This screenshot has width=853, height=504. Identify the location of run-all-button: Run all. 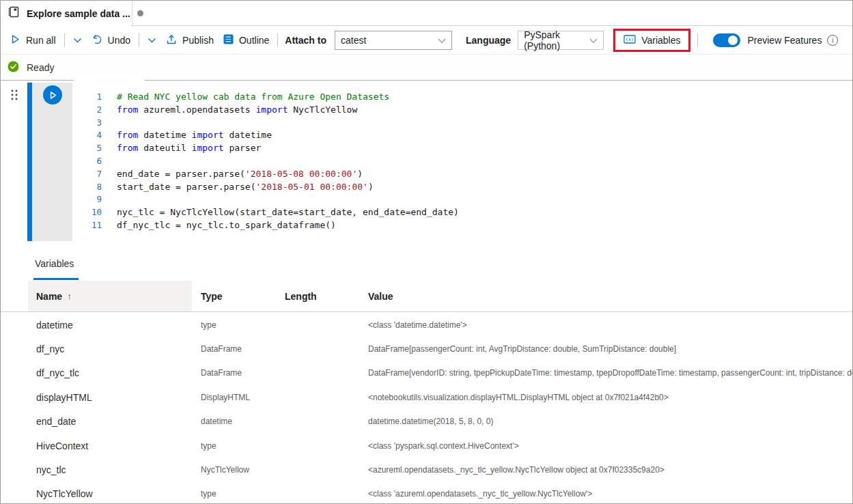
(33, 40).